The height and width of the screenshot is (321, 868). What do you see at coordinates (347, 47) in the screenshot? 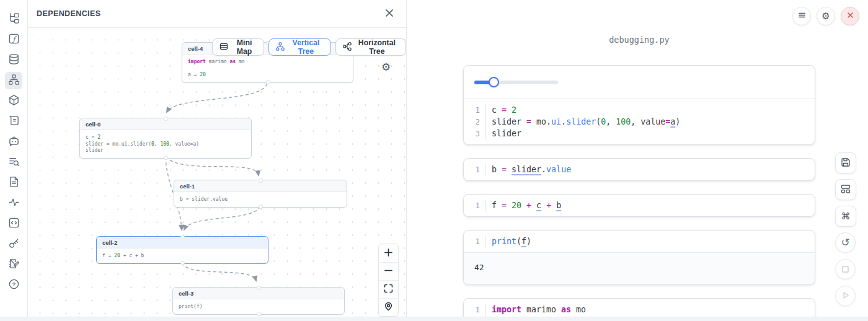
I see `horizontal-tree-icon` at bounding box center [347, 47].